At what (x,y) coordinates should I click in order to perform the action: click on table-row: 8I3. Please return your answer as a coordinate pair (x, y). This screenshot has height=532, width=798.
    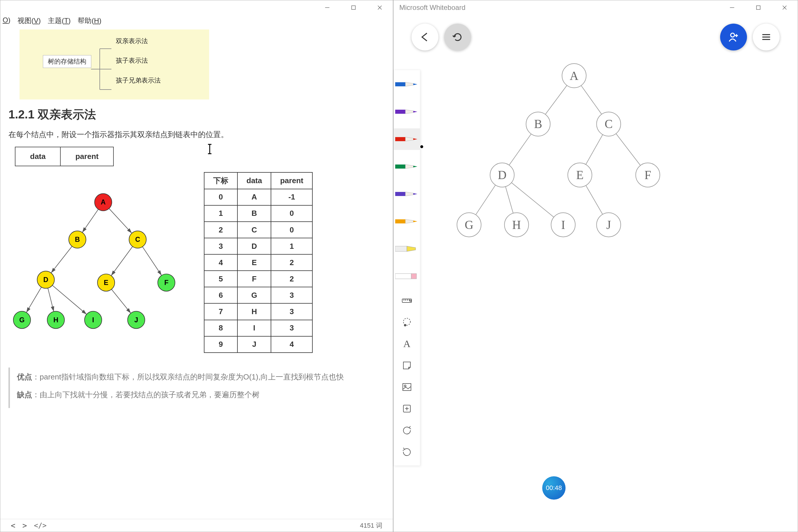
    Looking at the image, I should click on (259, 328).